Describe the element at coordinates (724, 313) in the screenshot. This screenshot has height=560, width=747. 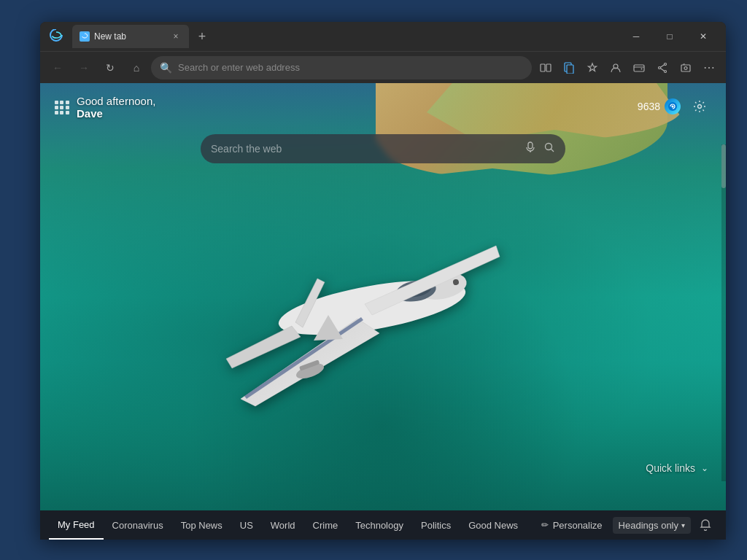
I see `scroll-track` at that location.